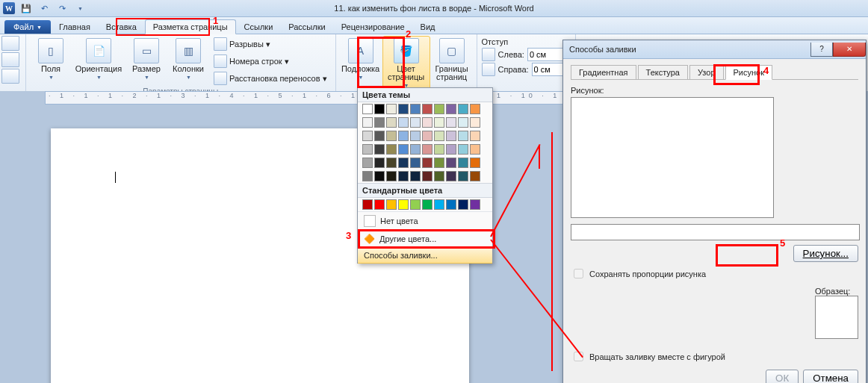 This screenshot has width=868, height=383. I want to click on dialog-help-button: ?, so click(822, 49).